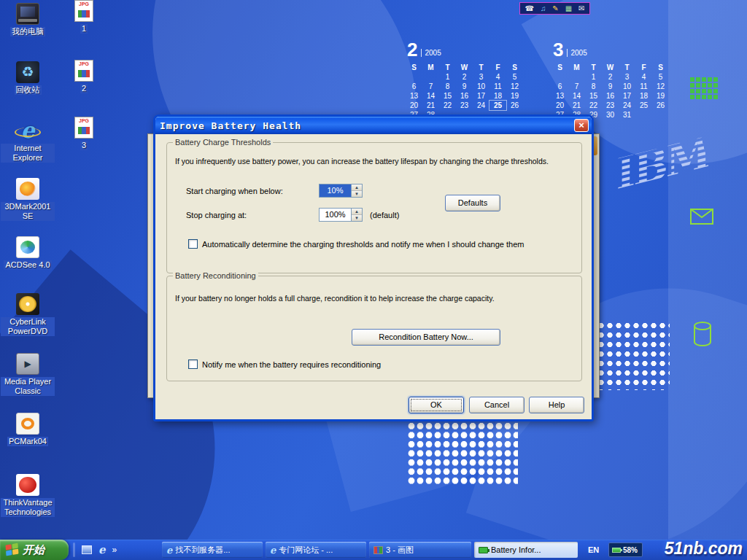 The height and width of the screenshot is (560, 747). I want to click on start-charging-label: Start charging when below:, so click(235, 191).